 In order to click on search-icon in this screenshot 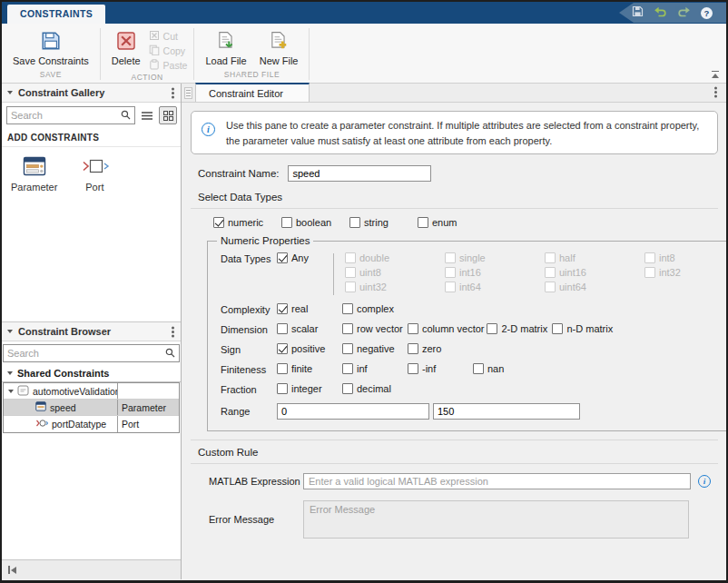, I will do `click(125, 115)`.